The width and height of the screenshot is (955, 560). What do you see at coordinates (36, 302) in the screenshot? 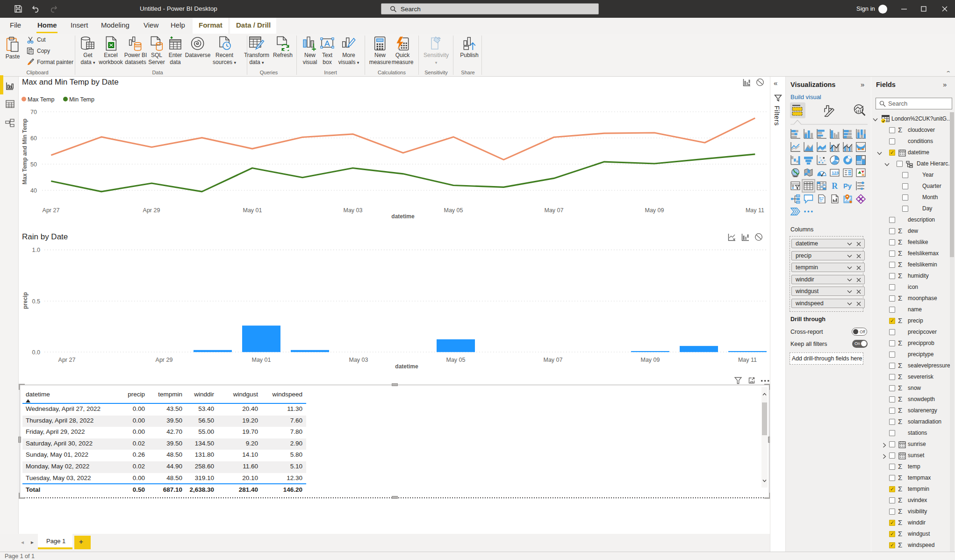
I see `svg-text: 0.5` at bounding box center [36, 302].